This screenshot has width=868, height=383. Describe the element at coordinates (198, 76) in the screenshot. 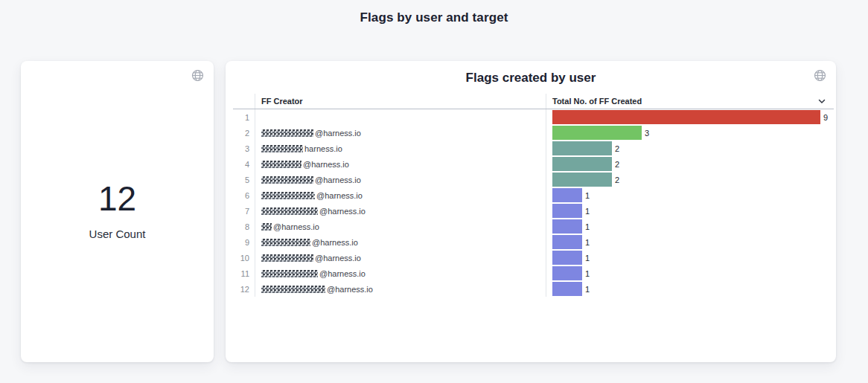

I see `globe-icon` at that location.